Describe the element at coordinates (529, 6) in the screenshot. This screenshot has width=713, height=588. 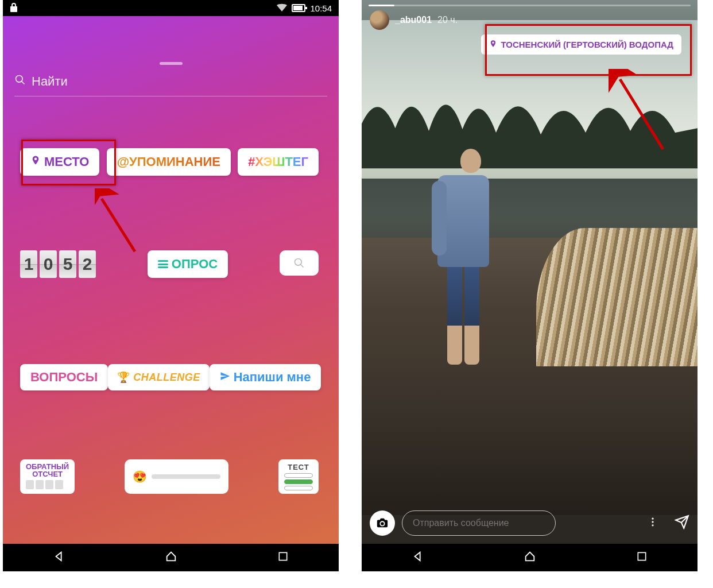
I see `story-progress` at that location.